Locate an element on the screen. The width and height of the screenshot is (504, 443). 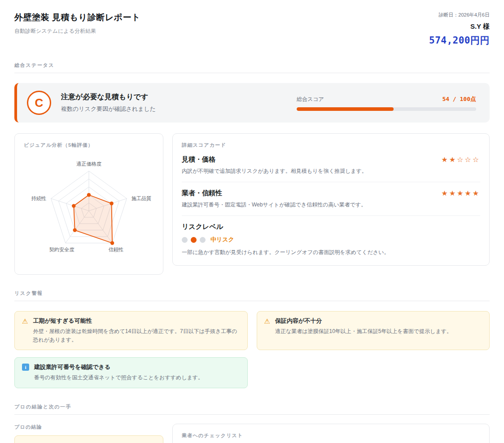
report-header: 外壁塗装 見積もり診断レポート 自動診断システムによる分析結果 診断日：2026… is located at coordinates (252, 29).